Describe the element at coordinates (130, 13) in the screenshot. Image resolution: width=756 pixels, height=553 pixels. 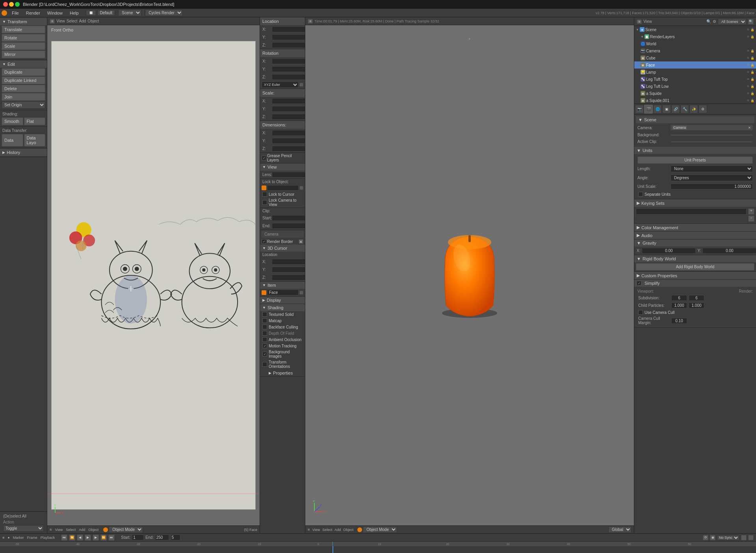
I see `scene-select: Scene` at that location.